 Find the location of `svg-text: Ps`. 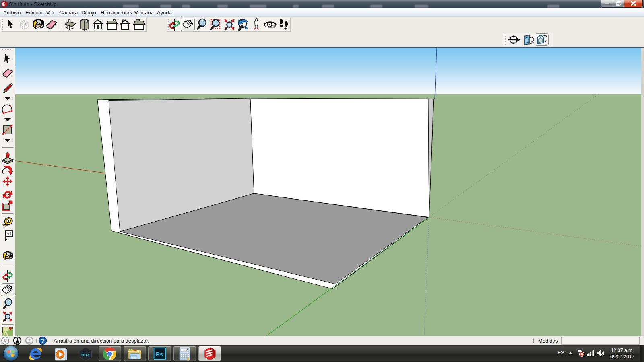

svg-text: Ps is located at coordinates (159, 354).